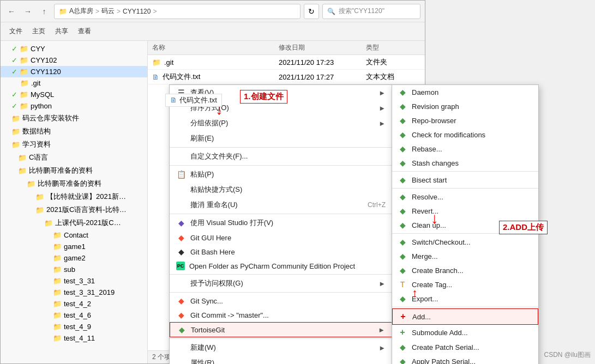  What do you see at coordinates (74, 315) in the screenshot?
I see `nav-item-t46: 📁 test_4_6` at bounding box center [74, 315].